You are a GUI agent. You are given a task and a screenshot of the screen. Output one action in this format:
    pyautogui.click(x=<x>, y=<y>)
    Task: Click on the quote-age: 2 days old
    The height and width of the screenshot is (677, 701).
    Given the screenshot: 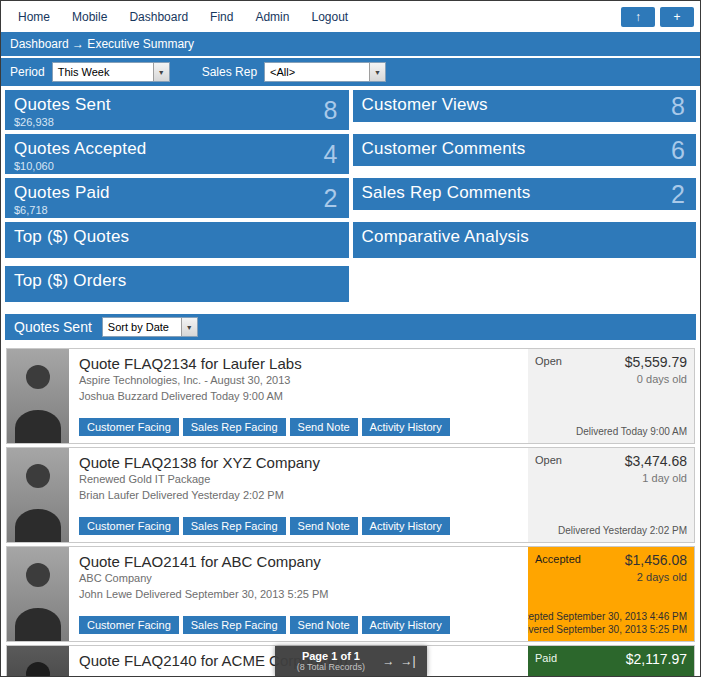 What is the action you would take?
    pyautogui.click(x=662, y=577)
    